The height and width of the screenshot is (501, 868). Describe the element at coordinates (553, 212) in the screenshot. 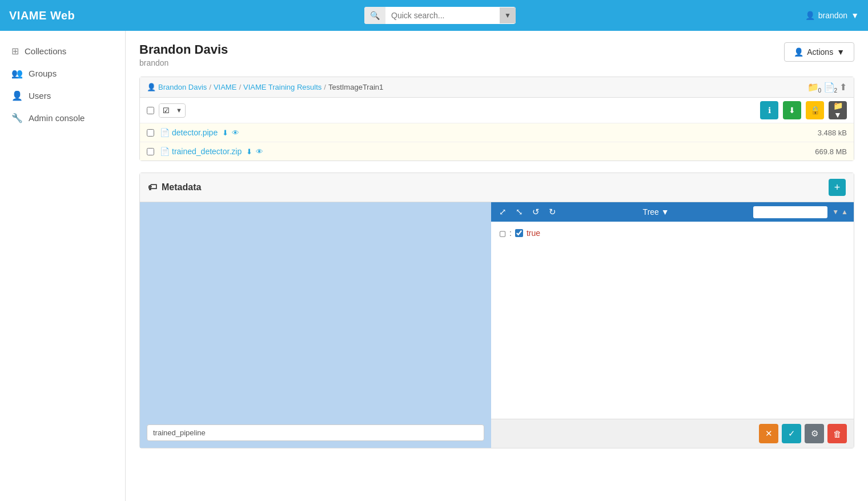

I see `tree-redo-button: ↻` at that location.